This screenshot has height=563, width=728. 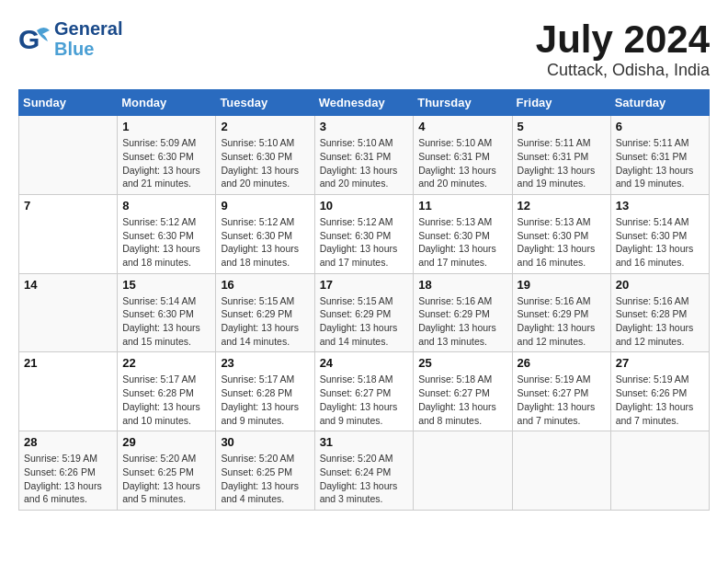 I want to click on calendar-week-row: 2122Sunrise: 5:17 AM Sunset: 6:28 PM Day…, so click(x=364, y=392).